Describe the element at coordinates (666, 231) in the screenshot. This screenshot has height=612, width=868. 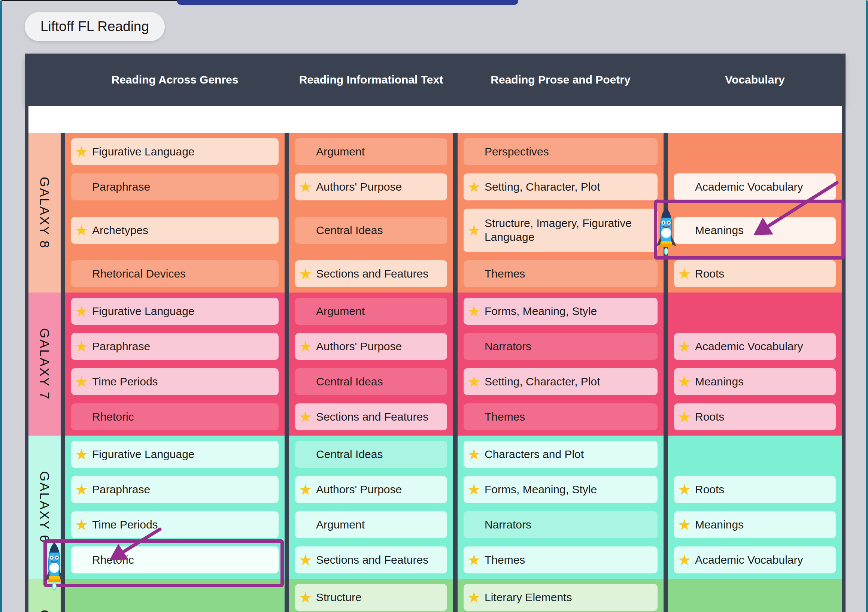
I see `rocket-mascot-icon` at that location.